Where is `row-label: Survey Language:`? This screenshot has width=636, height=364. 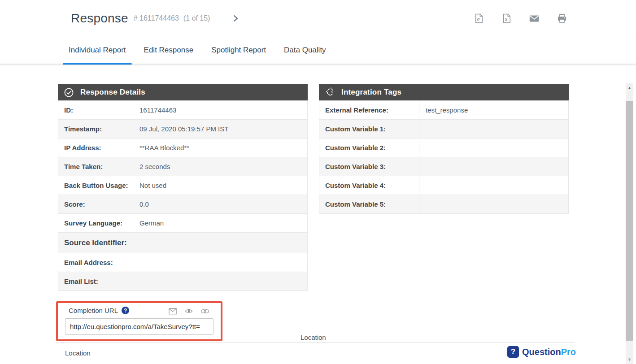 row-label: Survey Language: is located at coordinates (96, 223).